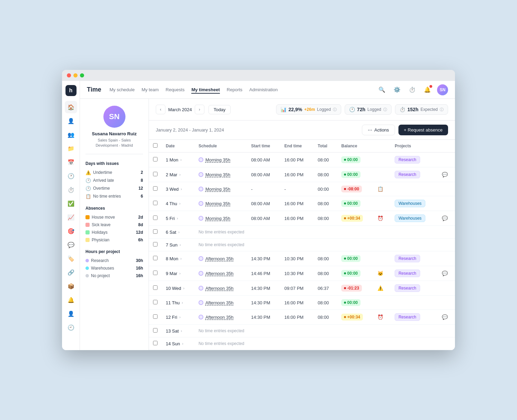  I want to click on schedule-dot, so click(201, 259).